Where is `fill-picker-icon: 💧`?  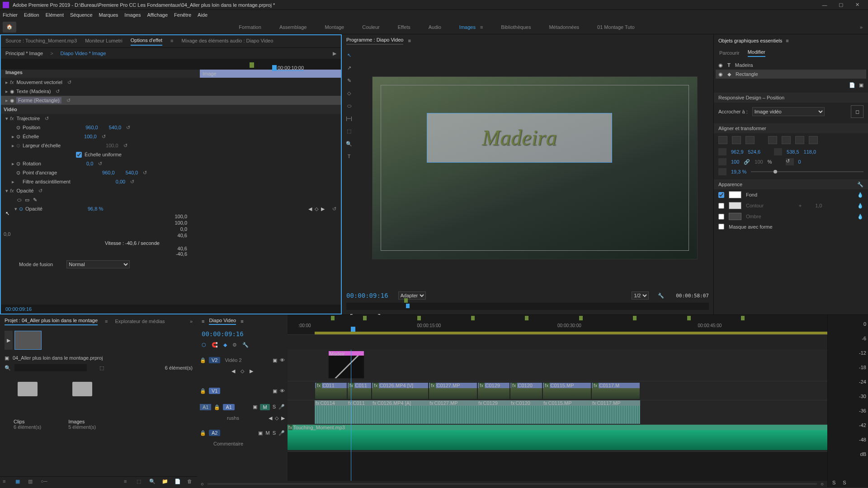 fill-picker-icon: 💧 is located at coordinates (860, 195).